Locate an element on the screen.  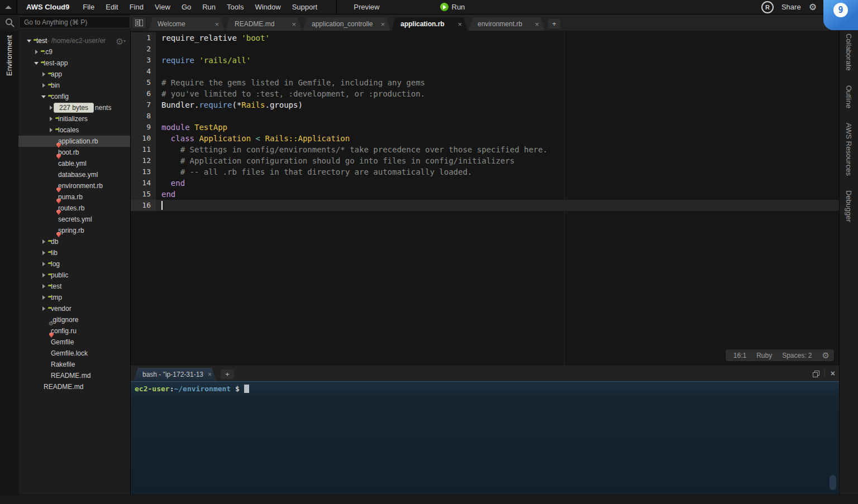
line-number: 13 is located at coordinates (143, 172).